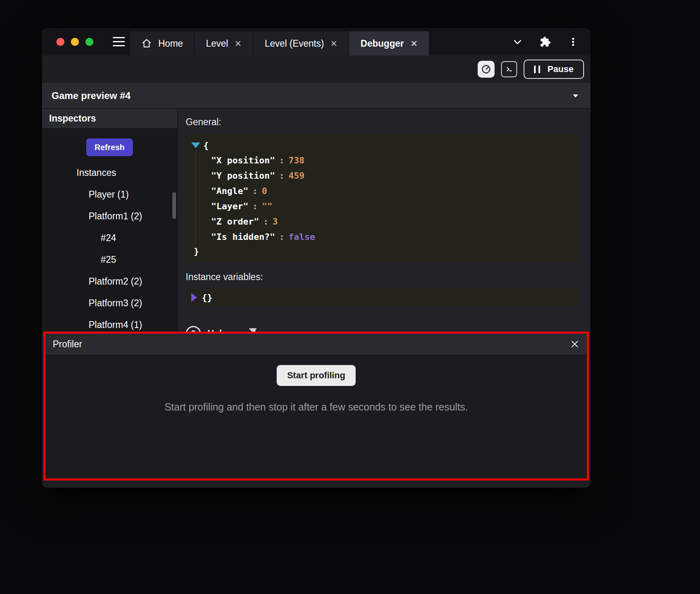 Image resolution: width=700 pixels, height=594 pixels. Describe the element at coordinates (224, 43) in the screenshot. I see `tab-level: Level` at that location.